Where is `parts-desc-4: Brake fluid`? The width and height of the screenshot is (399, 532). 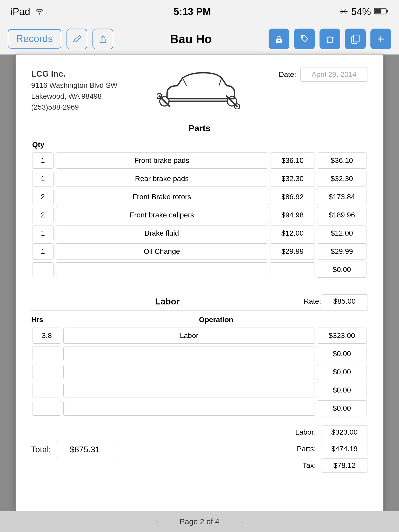 parts-desc-4: Brake fluid is located at coordinates (162, 233).